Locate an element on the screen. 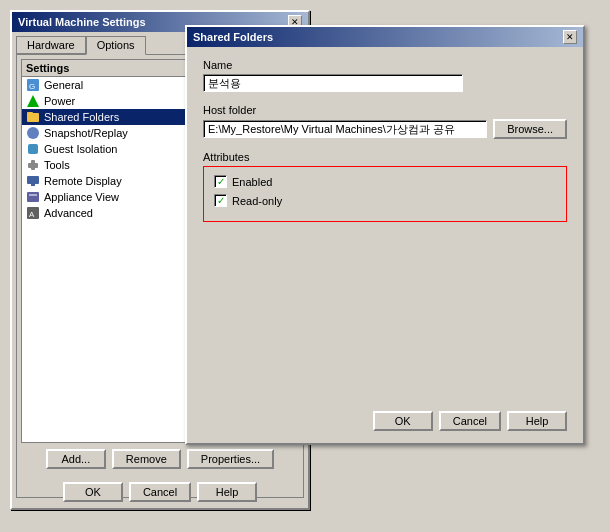 Image resolution: width=610 pixels, height=532 pixels. row-tools-label: Tools is located at coordinates (57, 165).